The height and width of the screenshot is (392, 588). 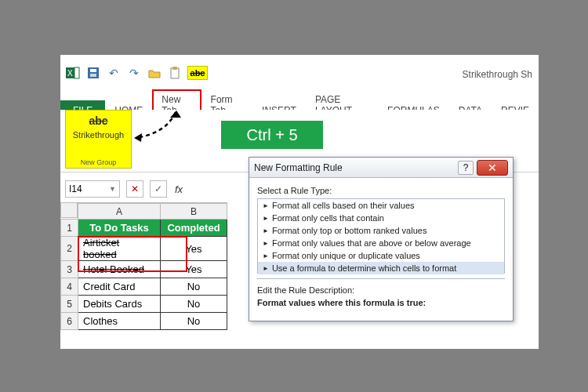 I want to click on name-bar: I14 ▼ ✕ ✓ fx, so click(x=122, y=189).